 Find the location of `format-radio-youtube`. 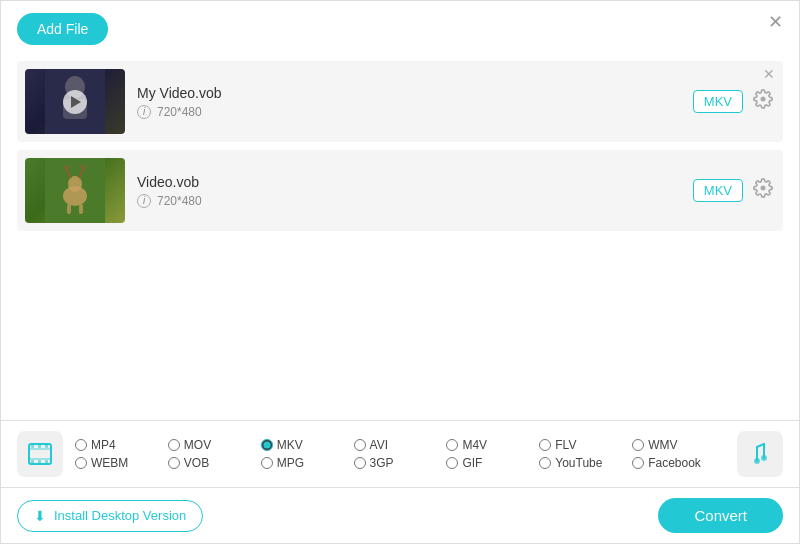

format-radio-youtube is located at coordinates (545, 463).